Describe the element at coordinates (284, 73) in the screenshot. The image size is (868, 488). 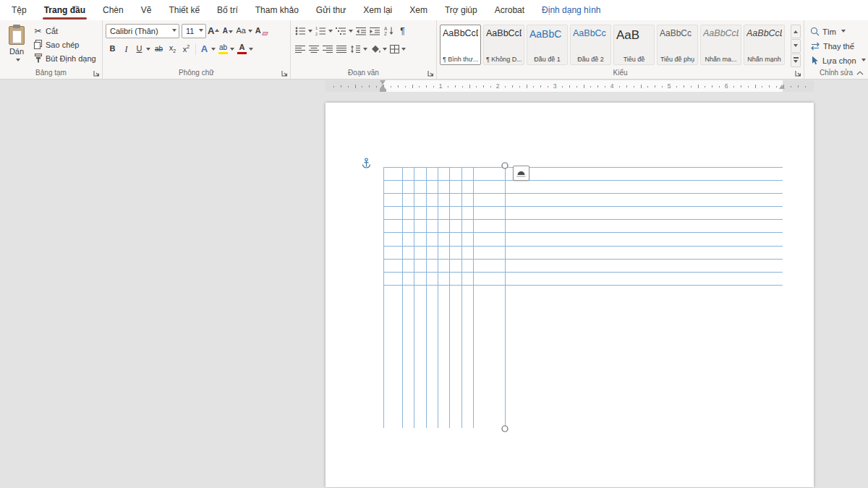
I see `font-dialog-launcher-icon` at that location.